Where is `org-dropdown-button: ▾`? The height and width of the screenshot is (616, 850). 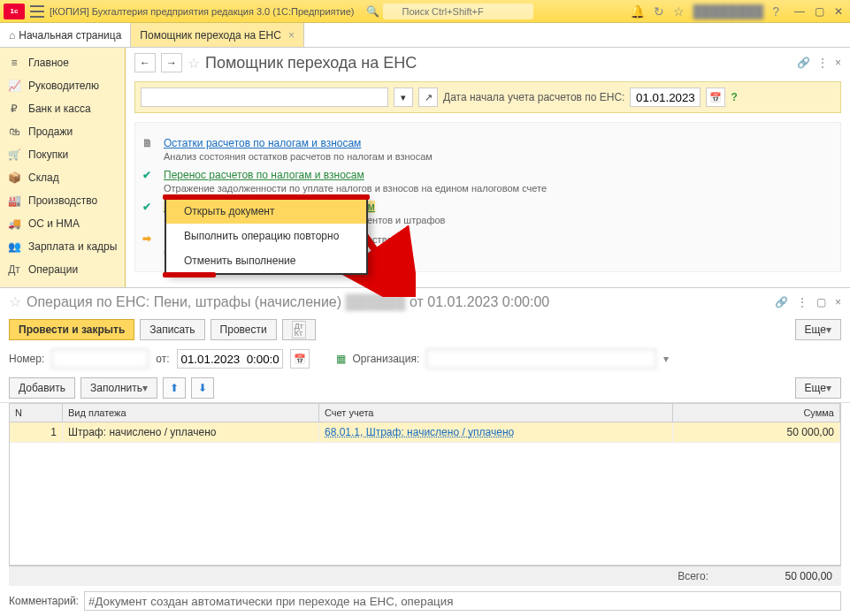 org-dropdown-button: ▾ is located at coordinates (403, 97).